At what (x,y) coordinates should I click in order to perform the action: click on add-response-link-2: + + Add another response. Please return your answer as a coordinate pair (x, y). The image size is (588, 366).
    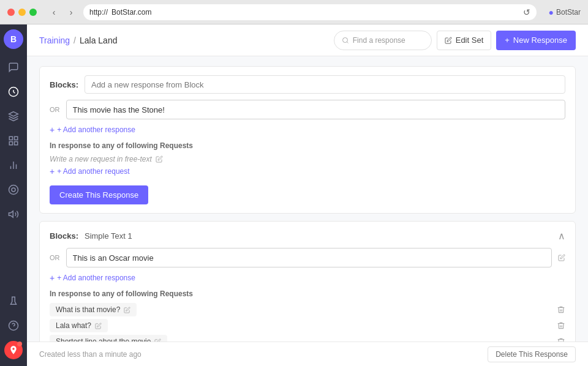
    Looking at the image, I should click on (307, 278).